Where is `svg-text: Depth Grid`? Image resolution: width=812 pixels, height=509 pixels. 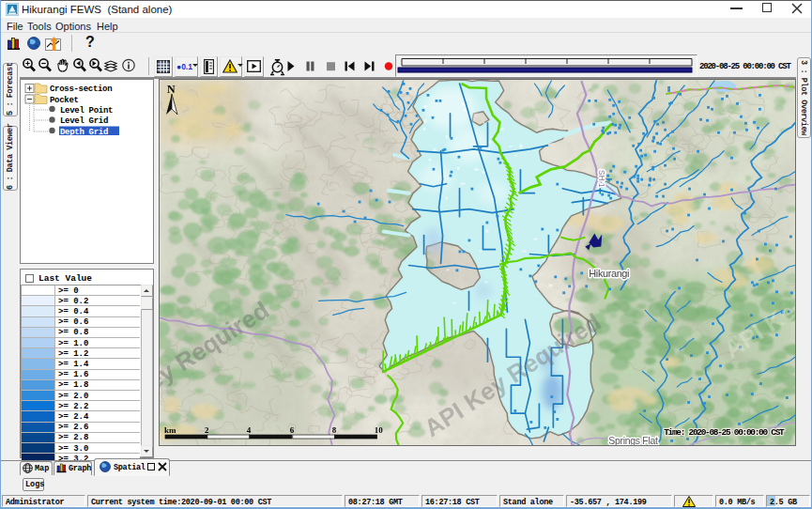
svg-text: Depth Grid is located at coordinates (84, 132).